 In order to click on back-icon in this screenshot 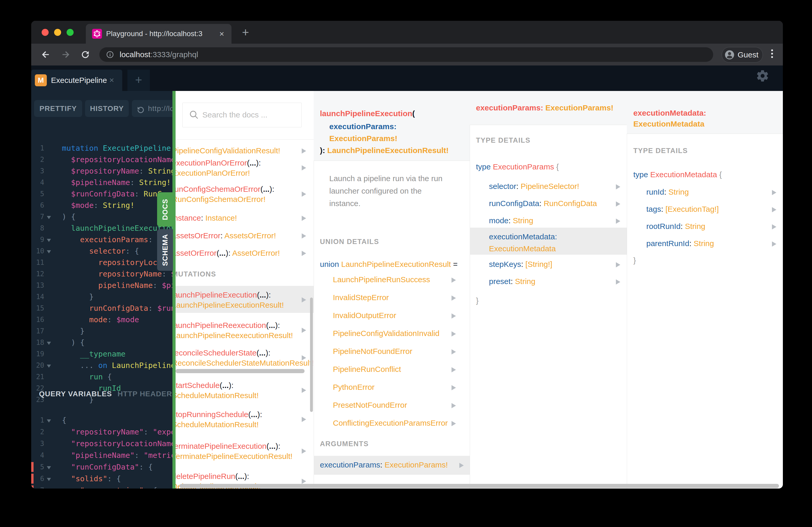, I will do `click(46, 55)`.